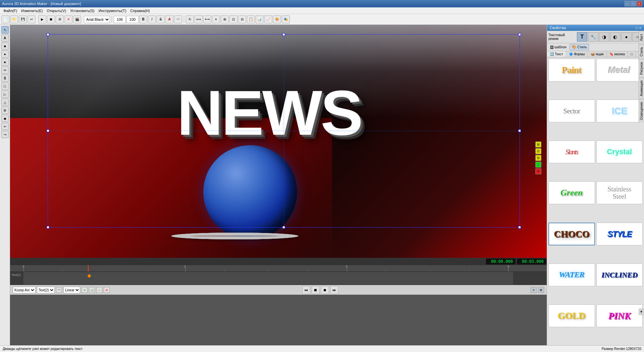  Describe the element at coordinates (42, 19) in the screenshot. I see `tb-btn-1: ▶` at that location.